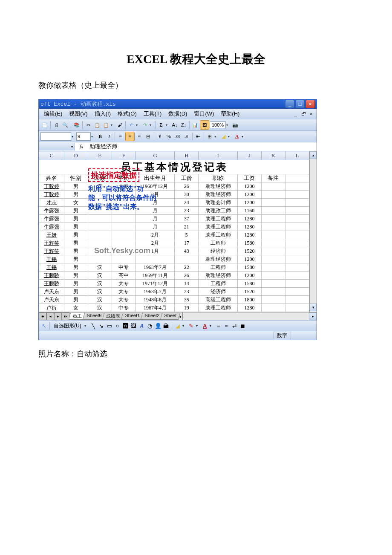 This screenshot has width=392, height=555. I want to click on line-icon: ╲, so click(93, 326).